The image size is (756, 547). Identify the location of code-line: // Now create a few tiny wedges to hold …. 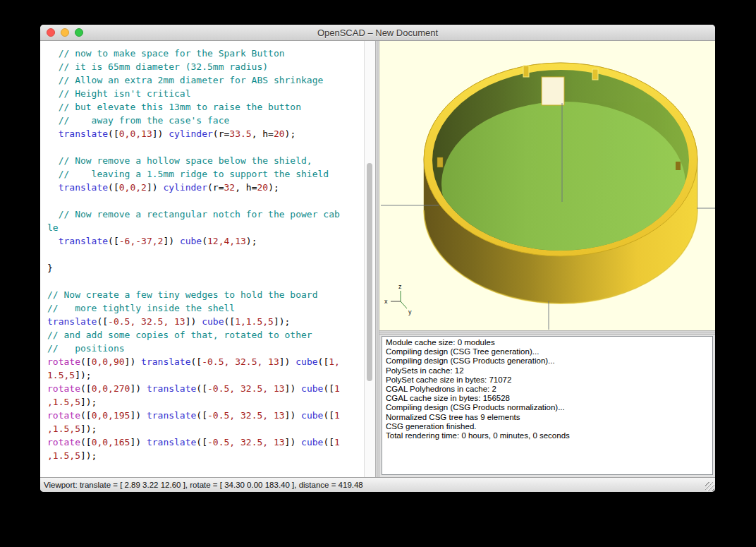
(206, 295).